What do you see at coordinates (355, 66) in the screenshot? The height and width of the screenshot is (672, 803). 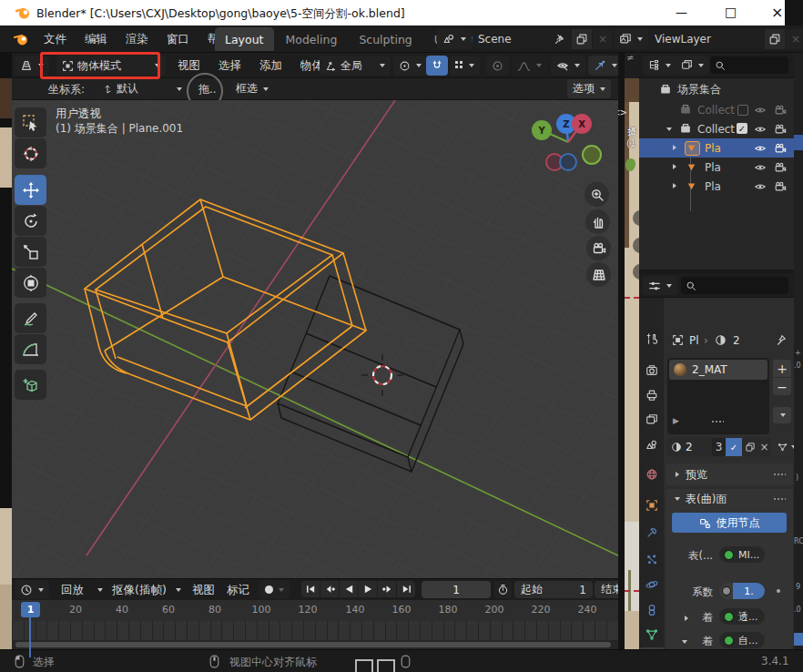 I see `orientation-dropdown: 全局` at bounding box center [355, 66].